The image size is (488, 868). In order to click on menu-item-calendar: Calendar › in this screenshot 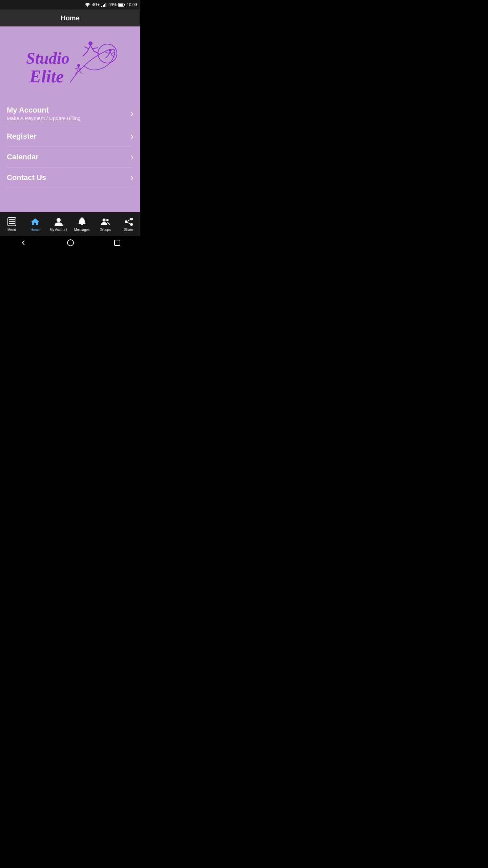, I will do `click(70, 157)`.